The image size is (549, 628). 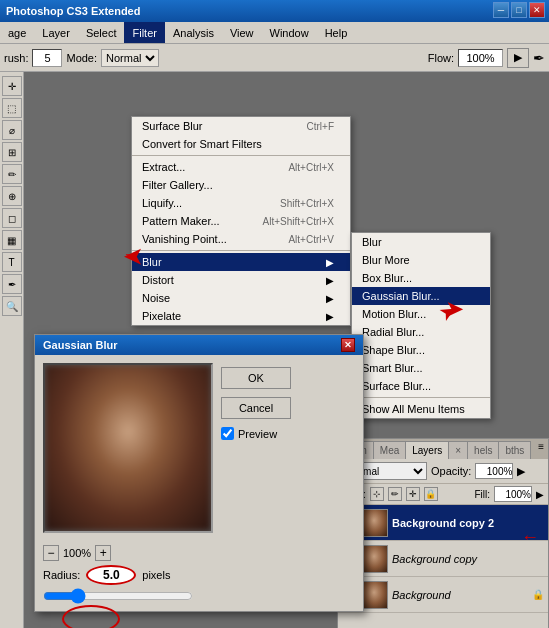 What do you see at coordinates (421, 409) in the screenshot?
I see `blur-show-all-item: Show All Menu Items` at bounding box center [421, 409].